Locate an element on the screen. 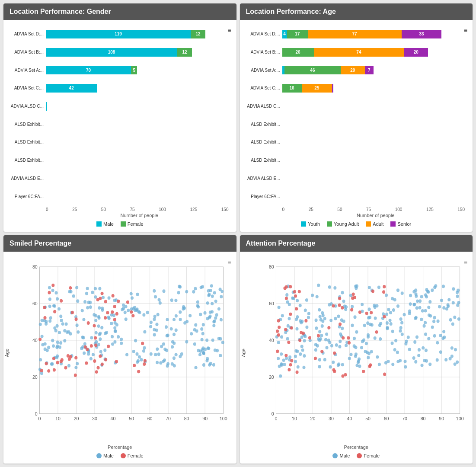 This screenshot has width=476, height=467. bar-segment: 12 is located at coordinates (185, 52).